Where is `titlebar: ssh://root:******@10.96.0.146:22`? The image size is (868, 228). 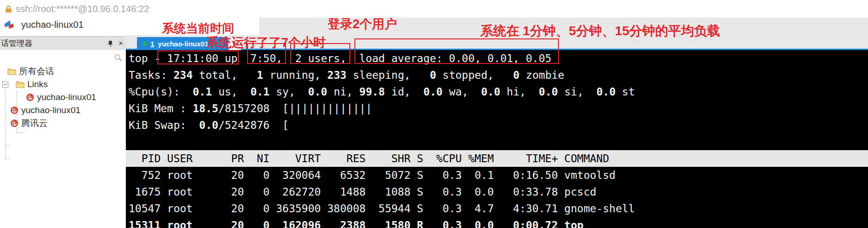
titlebar: ssh://root:******@10.96.0.146:22 is located at coordinates (434, 9).